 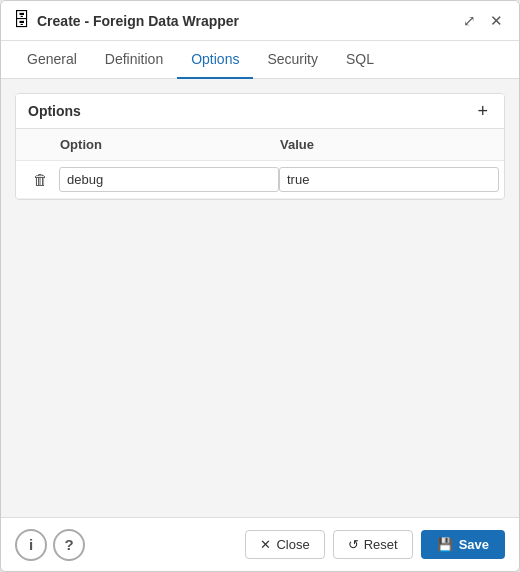 I want to click on footer-left: i ?, so click(x=50, y=545).